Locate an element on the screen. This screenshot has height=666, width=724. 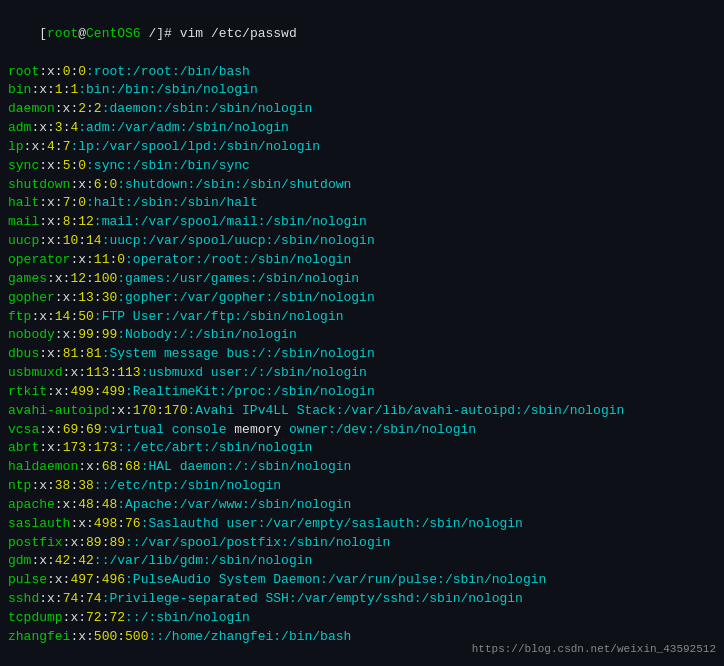
line-segment: pulse is located at coordinates (28, 580).